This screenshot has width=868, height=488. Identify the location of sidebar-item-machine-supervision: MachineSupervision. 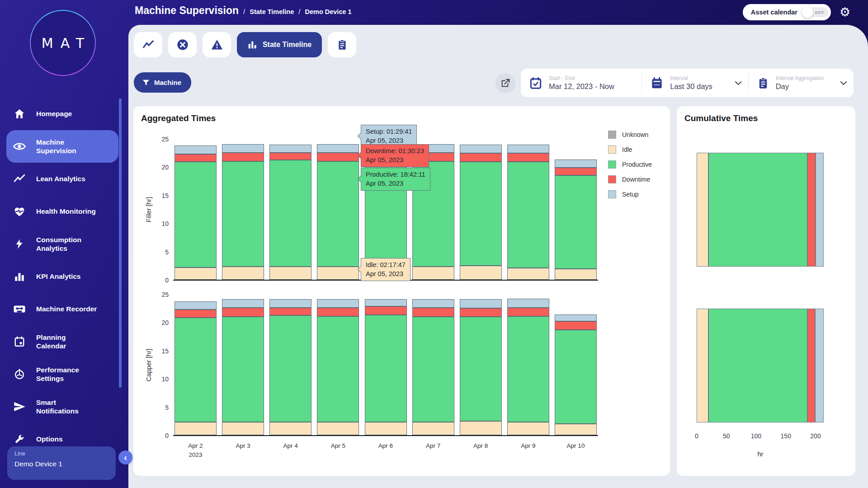
(62, 146).